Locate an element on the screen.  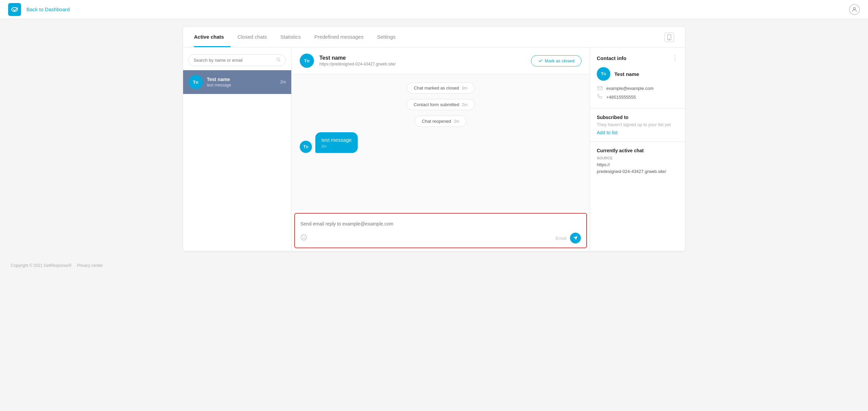
chat-header-avatar: Tn is located at coordinates (307, 61).